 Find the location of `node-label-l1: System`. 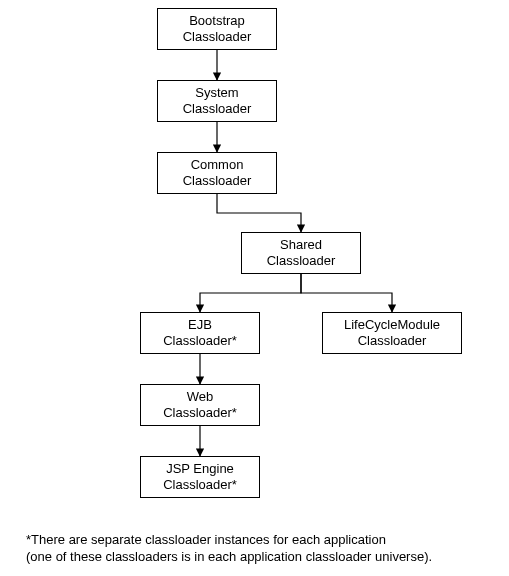

node-label-l1: System is located at coordinates (216, 93).